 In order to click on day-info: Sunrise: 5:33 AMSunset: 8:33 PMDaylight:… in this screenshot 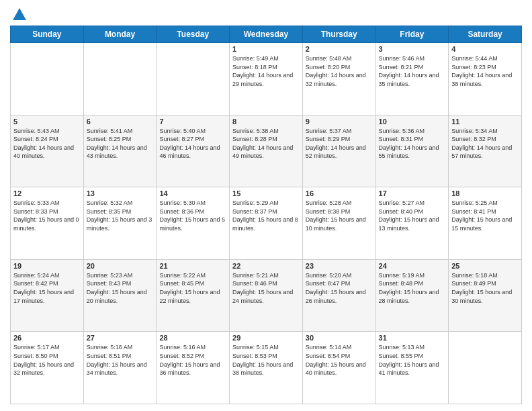, I will do `click(47, 216)`.